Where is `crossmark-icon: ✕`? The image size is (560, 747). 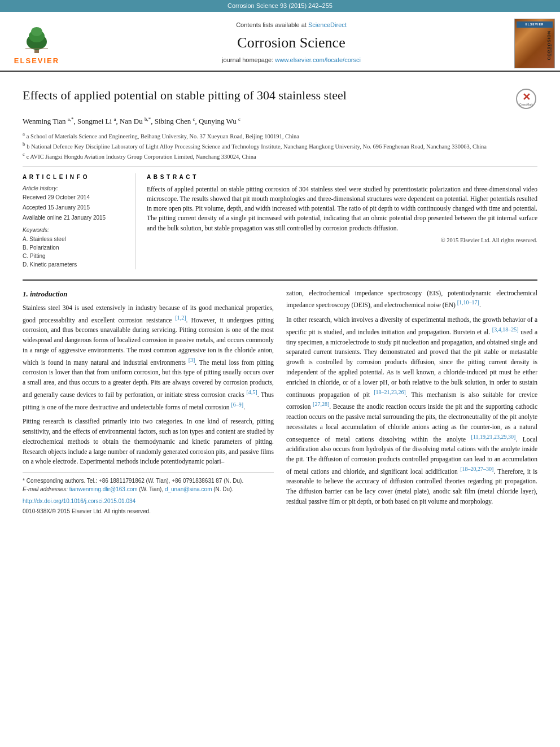 crossmark-icon: ✕ is located at coordinates (526, 97).